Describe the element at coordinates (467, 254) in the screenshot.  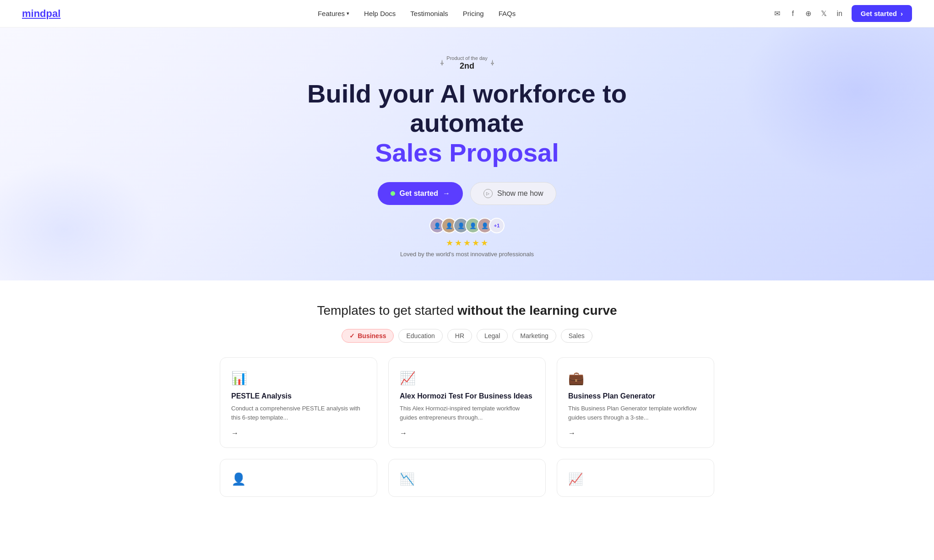
I see `hero-subtitle: Loved by the world's most innovative pro…` at that location.